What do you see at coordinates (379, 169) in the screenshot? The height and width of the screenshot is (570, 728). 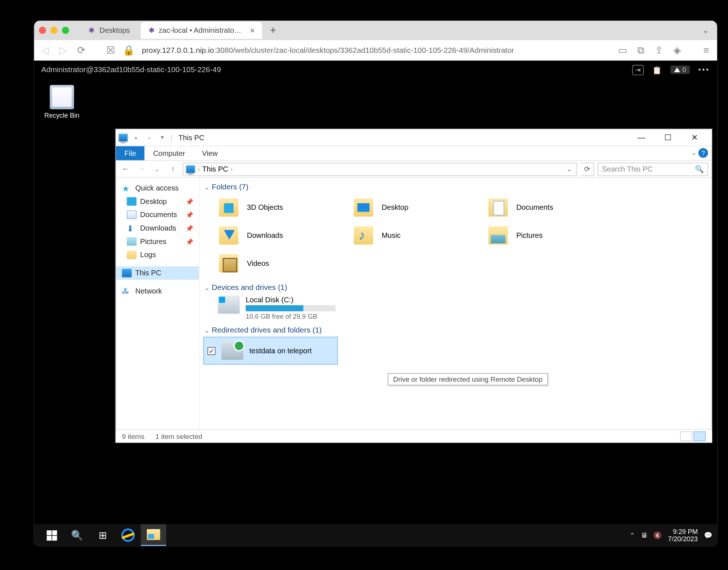 I see `breadcrumb-bar: › This PC › ⌄` at bounding box center [379, 169].